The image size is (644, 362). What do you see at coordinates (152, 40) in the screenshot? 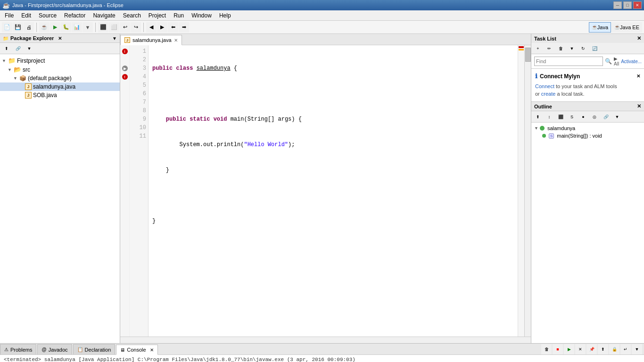
I see `tab-label: salamdunya.java` at bounding box center [152, 40].